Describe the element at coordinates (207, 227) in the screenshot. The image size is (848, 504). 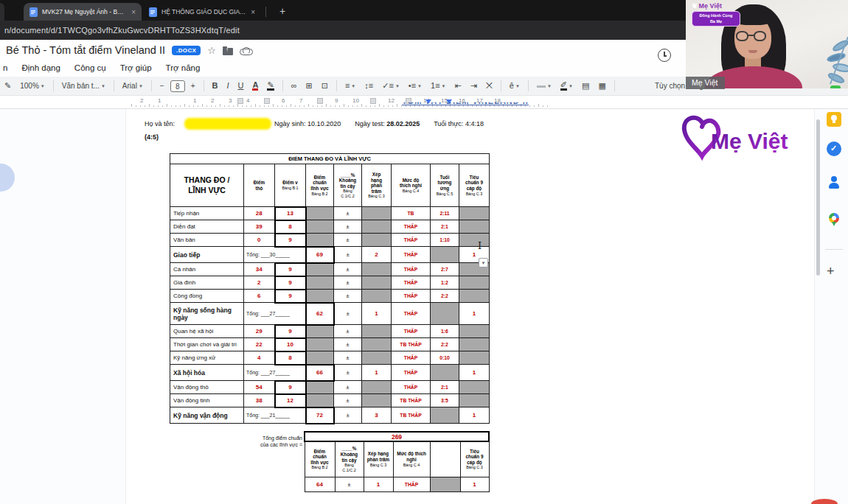
I see `subscale-label: Diễn đạt` at that location.